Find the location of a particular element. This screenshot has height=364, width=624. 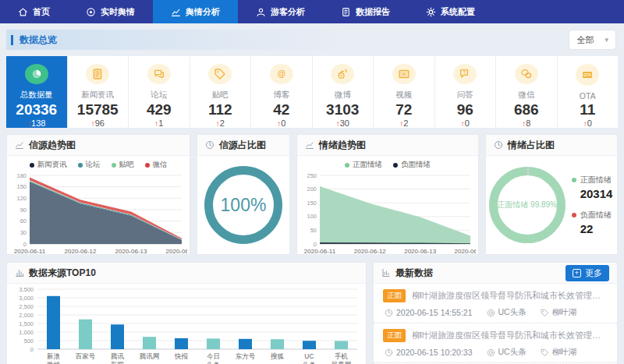

svg-text: 500 is located at coordinates (28, 341).